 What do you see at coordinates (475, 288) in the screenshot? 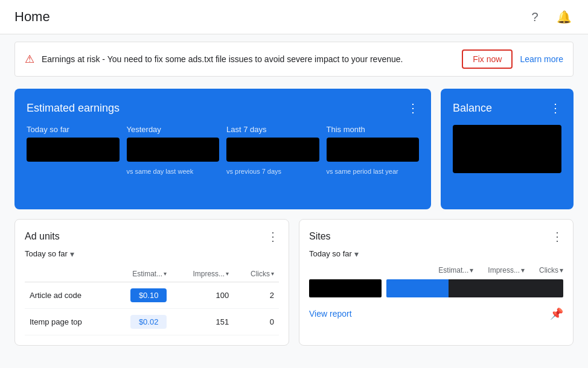
I see `sites-bar-container` at bounding box center [475, 288].